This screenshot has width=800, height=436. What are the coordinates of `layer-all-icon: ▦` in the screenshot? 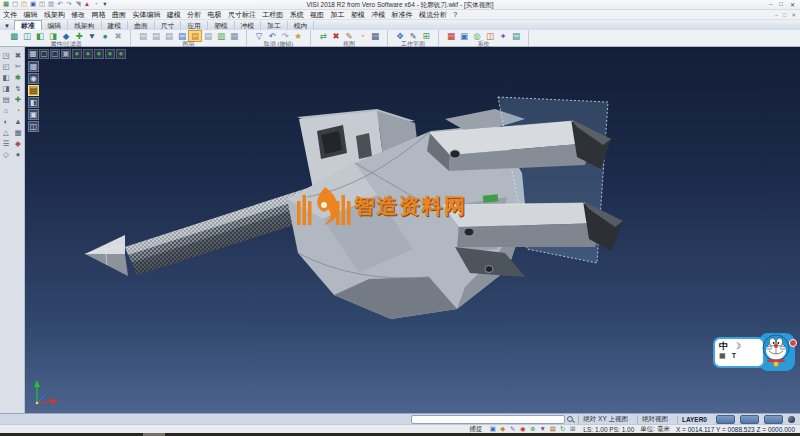 It's located at (234, 36).